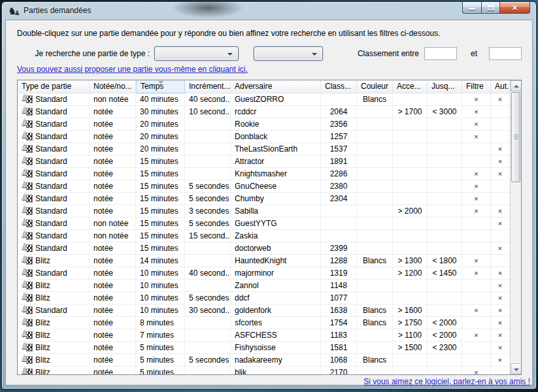 The height and width of the screenshot is (392, 538). What do you see at coordinates (264, 298) in the screenshot?
I see `table-row: ♟Blitznotée10 minutes5 secondesddcf1077×` at bounding box center [264, 298].